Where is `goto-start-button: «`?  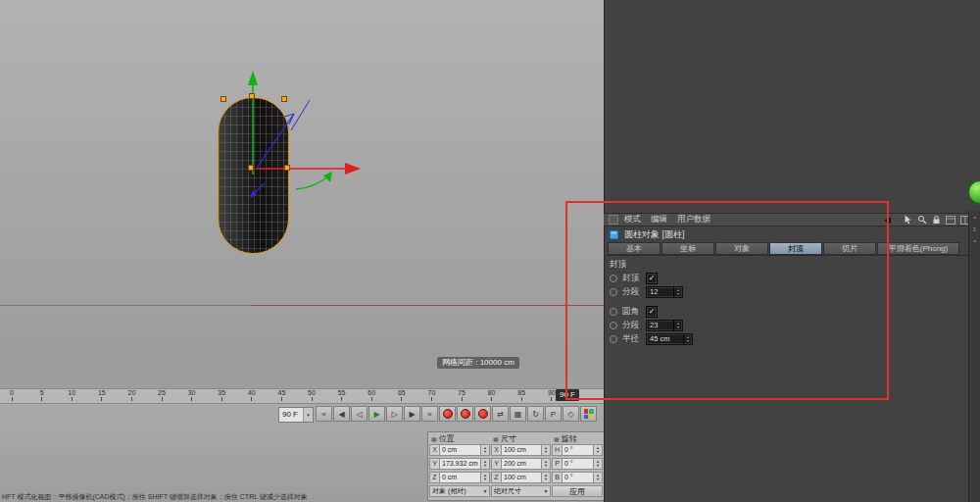
goto-start-button: « is located at coordinates (323, 414).